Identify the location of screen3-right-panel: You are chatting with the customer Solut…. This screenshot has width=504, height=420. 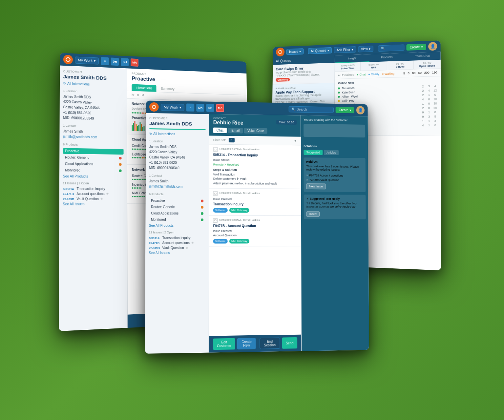
(335, 233).